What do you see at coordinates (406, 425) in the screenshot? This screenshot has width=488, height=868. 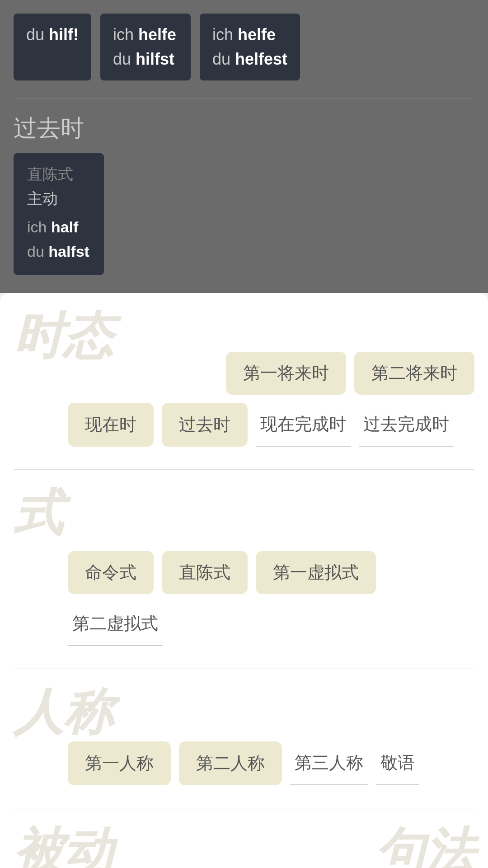 I see `tense-btn-past-perfect: 过去完成时` at bounding box center [406, 425].